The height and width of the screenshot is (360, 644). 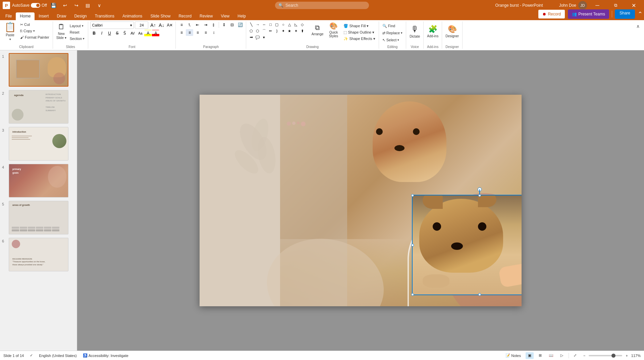 What do you see at coordinates (185, 16) in the screenshot?
I see `tab-record: Record` at bounding box center [185, 16].